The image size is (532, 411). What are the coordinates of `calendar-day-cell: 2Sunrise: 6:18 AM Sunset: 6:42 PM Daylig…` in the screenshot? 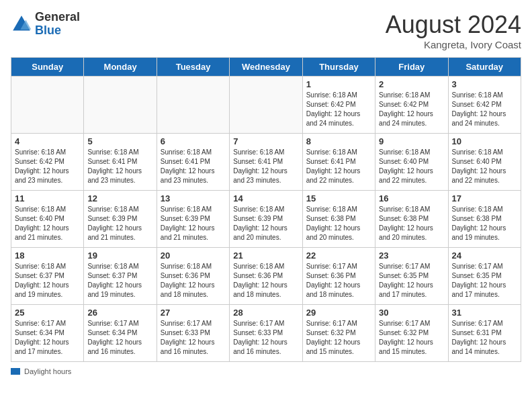 It's located at (412, 105).